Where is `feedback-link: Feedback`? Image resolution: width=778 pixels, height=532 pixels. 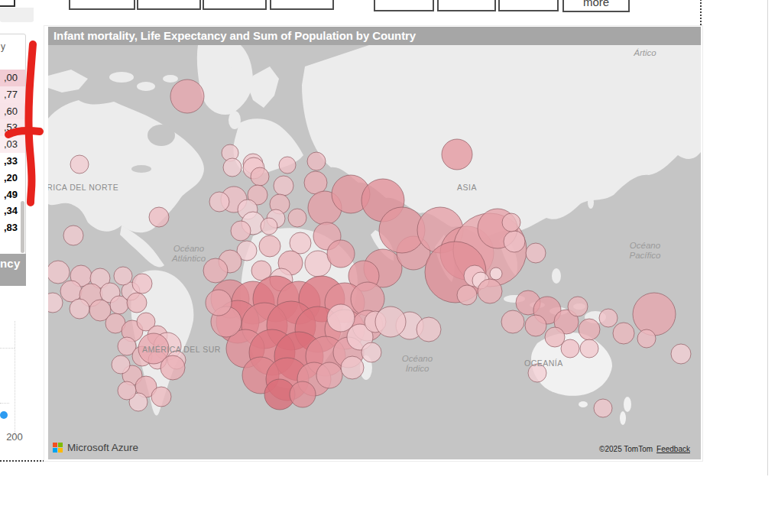
feedback-link: Feedback is located at coordinates (673, 449).